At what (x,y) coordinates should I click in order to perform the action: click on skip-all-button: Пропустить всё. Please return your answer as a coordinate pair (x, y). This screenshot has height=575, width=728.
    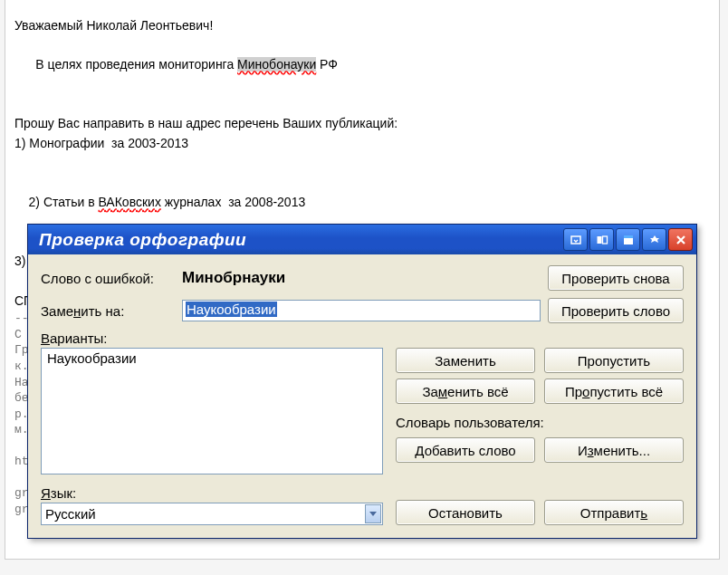
    Looking at the image, I should click on (614, 391).